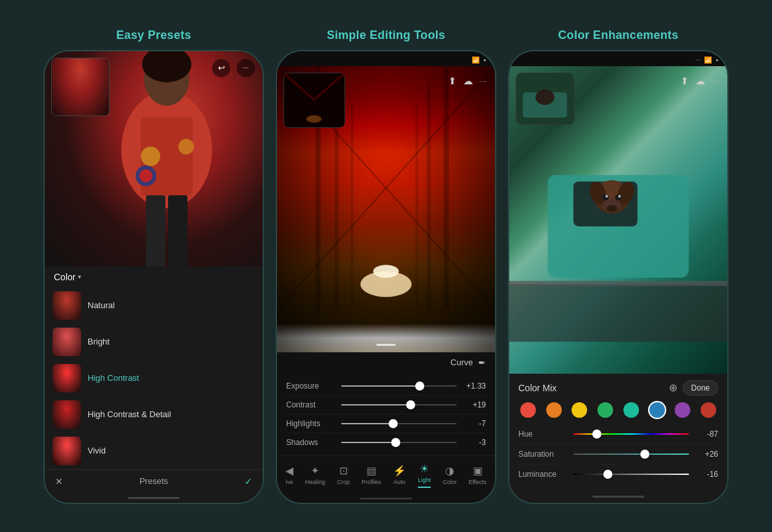 The height and width of the screenshot is (532, 772). I want to click on shadows-track, so click(399, 442).